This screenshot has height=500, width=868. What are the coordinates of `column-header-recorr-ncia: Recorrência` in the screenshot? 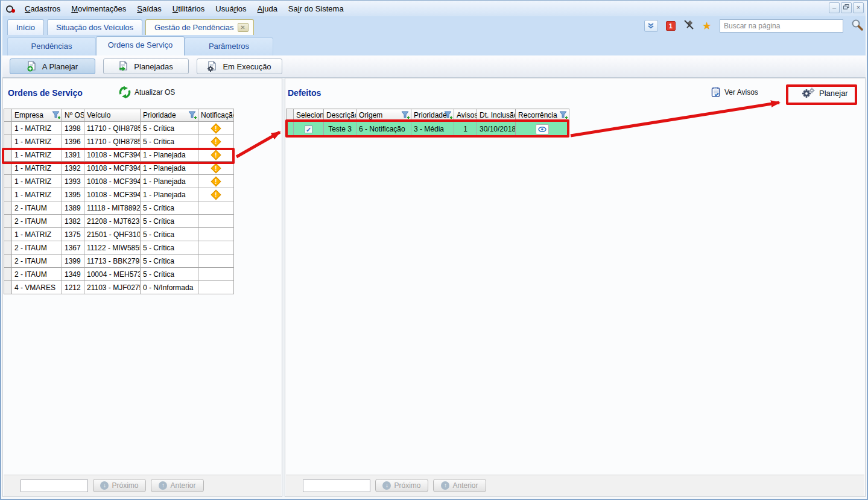 It's located at (543, 116).